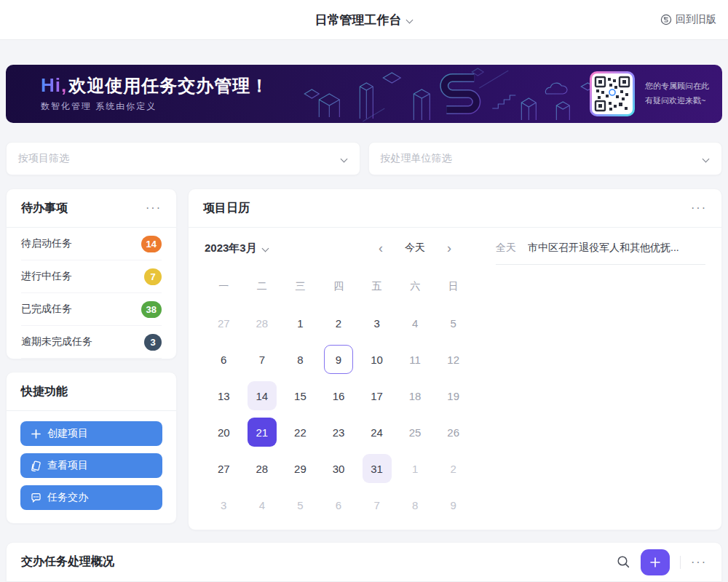 The height and width of the screenshot is (582, 728). I want to click on todo-item-2: 已完成任务38, so click(92, 310).